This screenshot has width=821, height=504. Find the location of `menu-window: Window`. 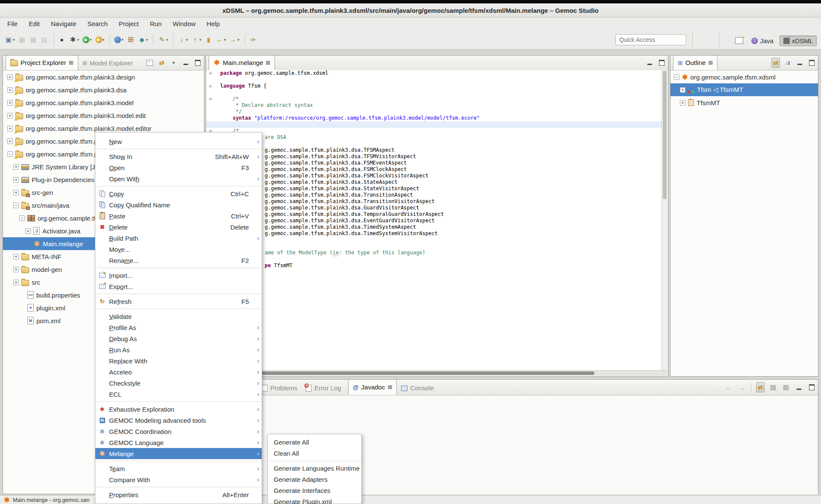

menu-window: Window is located at coordinates (184, 24).